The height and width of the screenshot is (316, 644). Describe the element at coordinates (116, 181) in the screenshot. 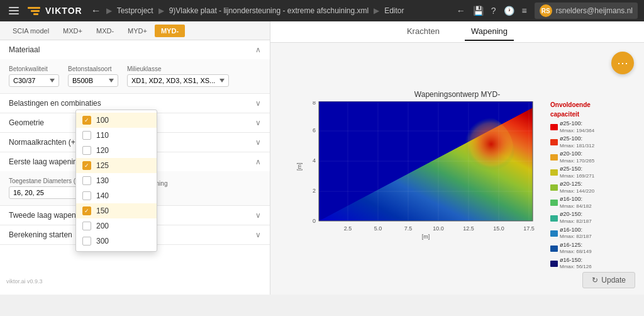

I see `dropdown-item: 130` at that location.